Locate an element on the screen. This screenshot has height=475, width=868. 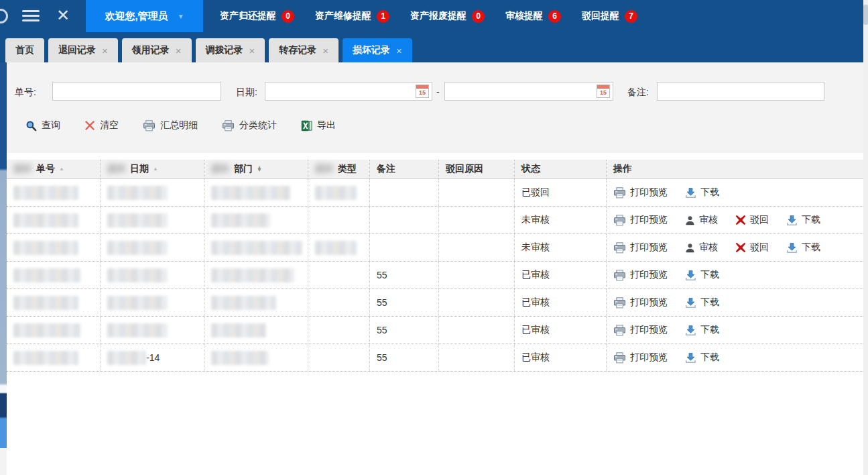
cell-department is located at coordinates (256, 248).